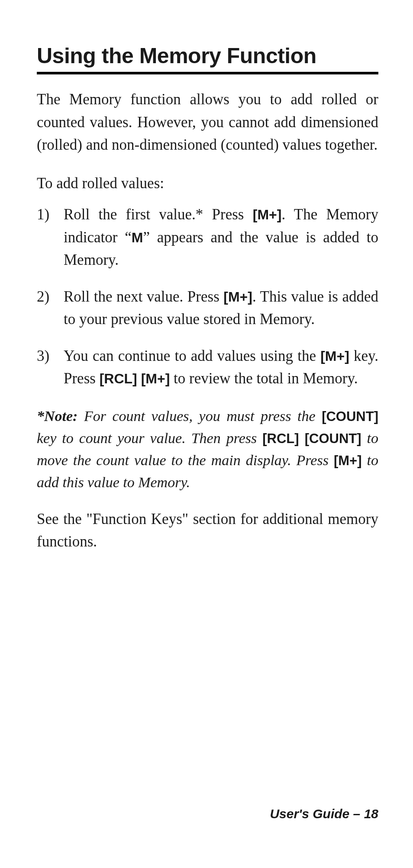  Describe the element at coordinates (150, 438) in the screenshot. I see `note-text: key to count your value. Then press` at that location.